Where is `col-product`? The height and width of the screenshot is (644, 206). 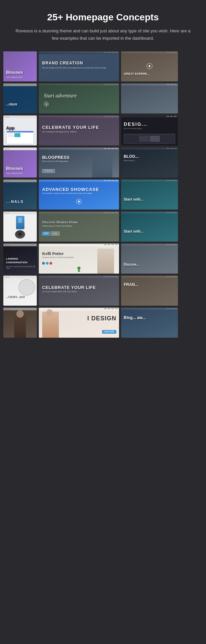
col-product is located at coordinates (20, 227).